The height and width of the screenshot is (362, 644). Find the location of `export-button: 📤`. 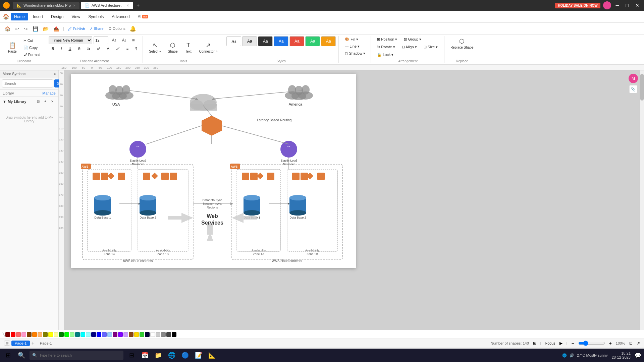

export-button: 📤 is located at coordinates (56, 29).